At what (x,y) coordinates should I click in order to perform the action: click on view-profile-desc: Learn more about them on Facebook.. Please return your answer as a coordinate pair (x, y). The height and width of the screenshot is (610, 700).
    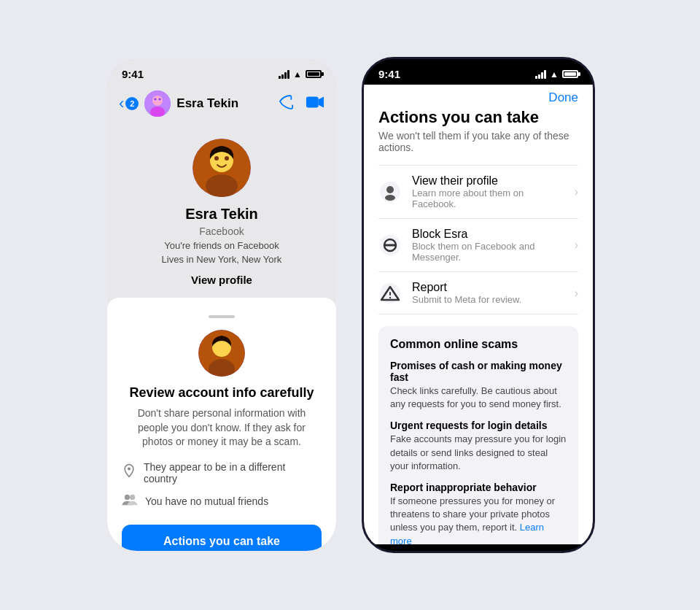
    Looking at the image, I should click on (489, 198).